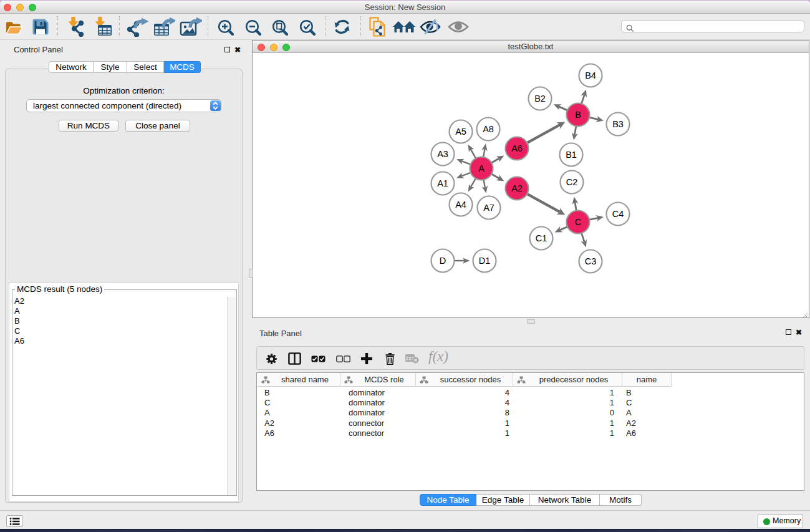 The height and width of the screenshot is (532, 810). I want to click on svg-text: C1, so click(541, 238).